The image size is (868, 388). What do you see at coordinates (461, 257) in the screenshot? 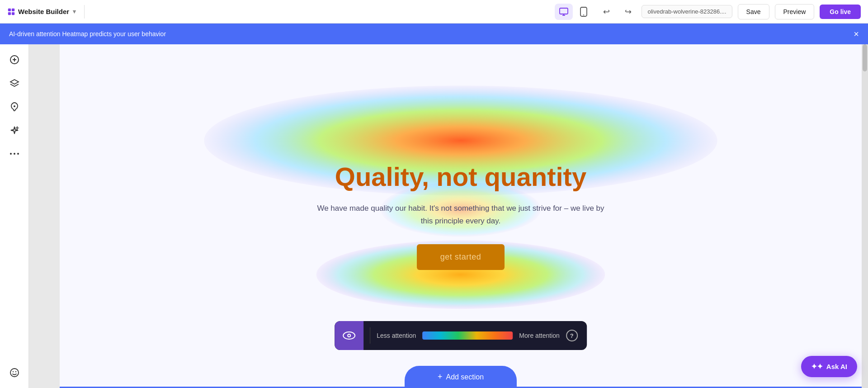
I see `hero-cta-button: get started` at bounding box center [461, 257].